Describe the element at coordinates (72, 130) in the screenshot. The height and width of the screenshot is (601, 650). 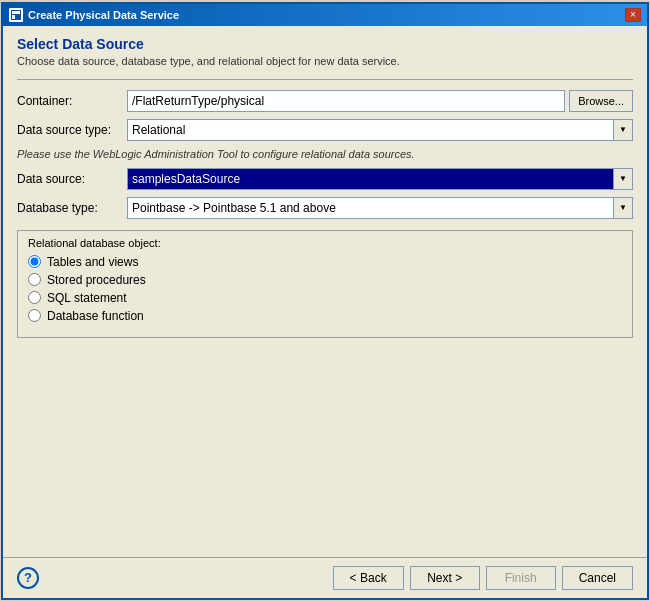
I see `datasource-type-label: Data source type:` at that location.